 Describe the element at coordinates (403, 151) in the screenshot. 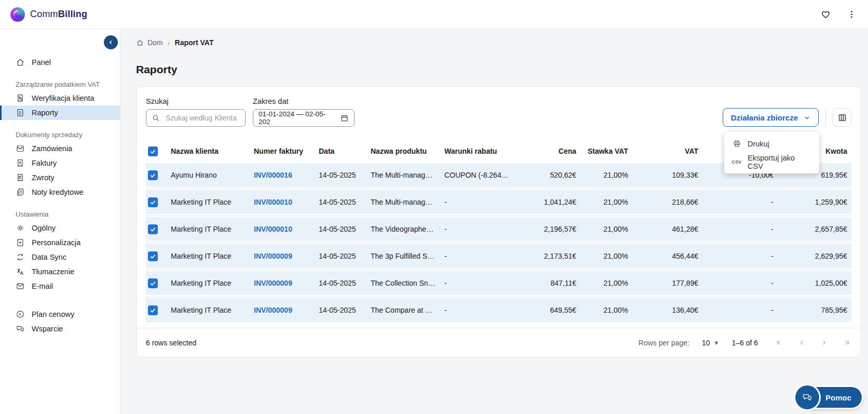

I see `column-header-product: Nazwa produktu` at that location.